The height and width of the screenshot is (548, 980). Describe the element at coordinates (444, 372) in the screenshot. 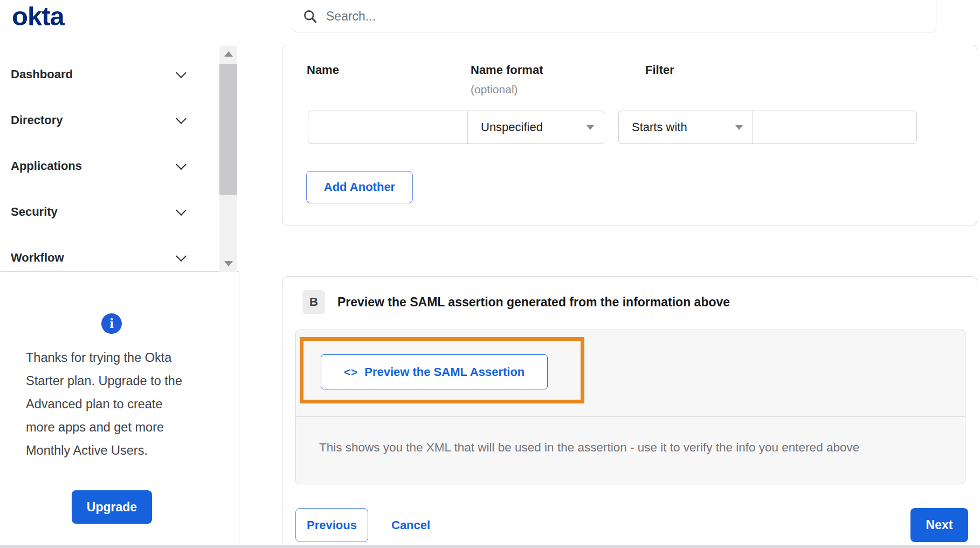

I see `preview-button-label: Preview the SAML Assertion` at that location.